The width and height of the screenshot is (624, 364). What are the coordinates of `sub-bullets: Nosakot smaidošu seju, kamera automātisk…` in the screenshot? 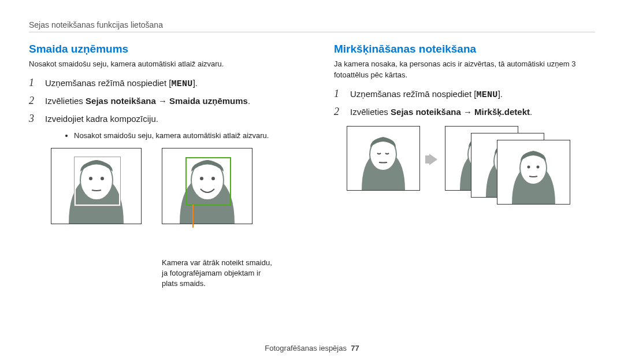 It's located at (175, 136).